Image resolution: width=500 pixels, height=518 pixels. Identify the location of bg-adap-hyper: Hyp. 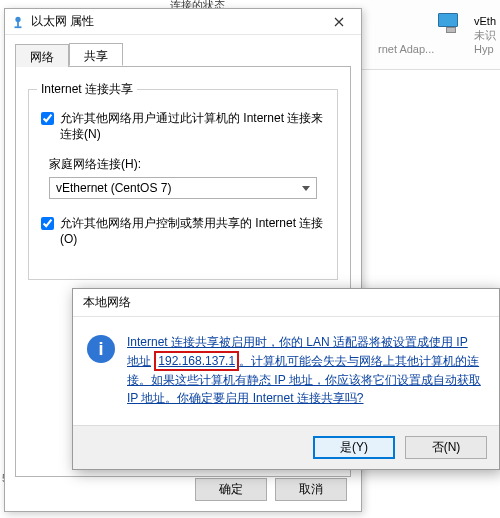
(485, 49).